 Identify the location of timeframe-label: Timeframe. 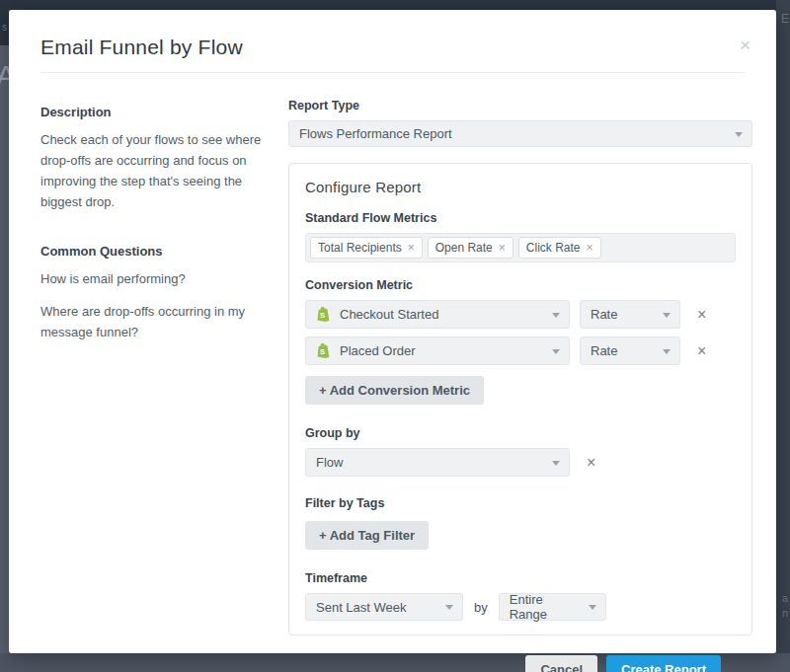
(520, 578).